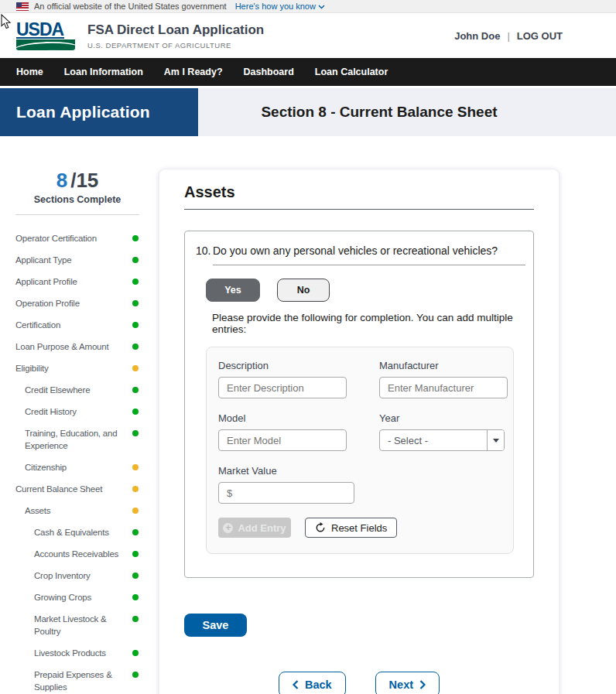 Image resolution: width=616 pixels, height=694 pixels. What do you see at coordinates (359, 682) in the screenshot?
I see `pagination-buttons: Back Next` at bounding box center [359, 682].